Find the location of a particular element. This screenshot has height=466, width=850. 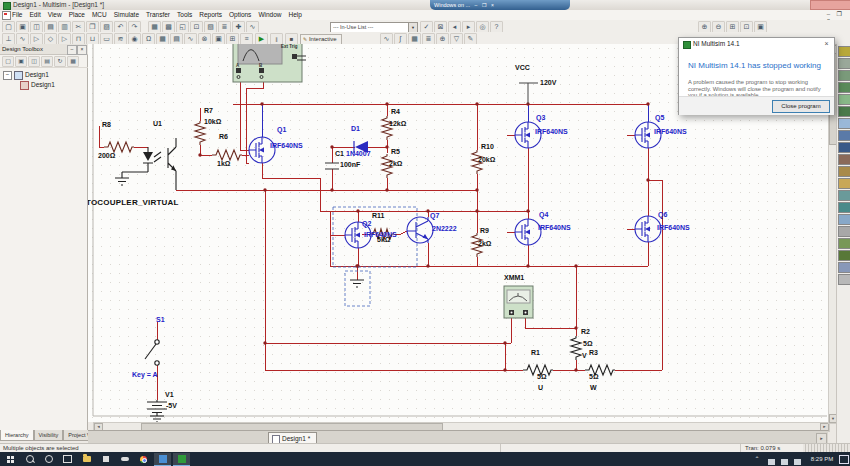

labview-instrument-icon is located at coordinates (844, 268).